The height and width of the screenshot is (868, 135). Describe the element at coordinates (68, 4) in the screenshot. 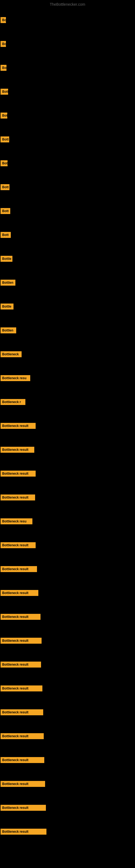

I see `site-title: TheBottlenecker.com` at that location.